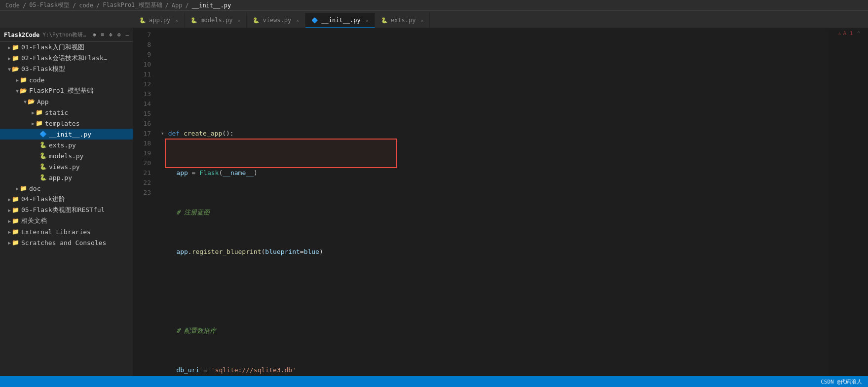 The height and width of the screenshot is (387, 868). I want to click on sidebar-item-flask-intro: ▶ 📁 01-Flask入门和视图, so click(66, 47).